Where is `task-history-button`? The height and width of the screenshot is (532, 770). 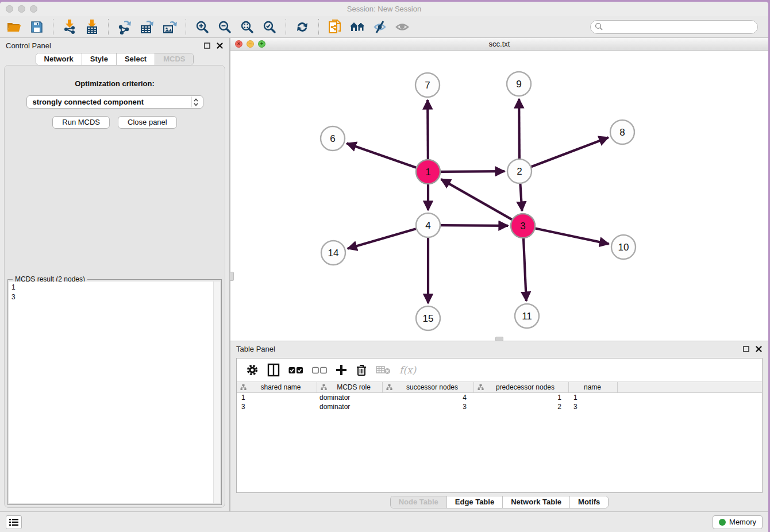 task-history-button is located at coordinates (14, 522).